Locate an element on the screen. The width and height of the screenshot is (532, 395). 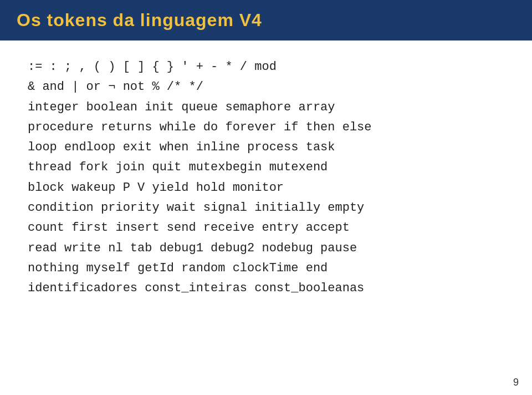
line-2: & and | or ¬ not % /* */ is located at coordinates (266, 87).